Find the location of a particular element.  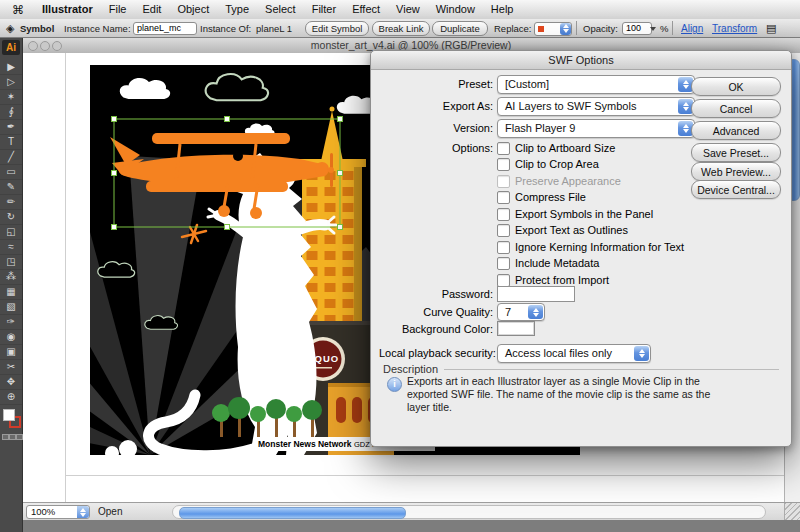

tool-rotate: ↻ is located at coordinates (11, 217).